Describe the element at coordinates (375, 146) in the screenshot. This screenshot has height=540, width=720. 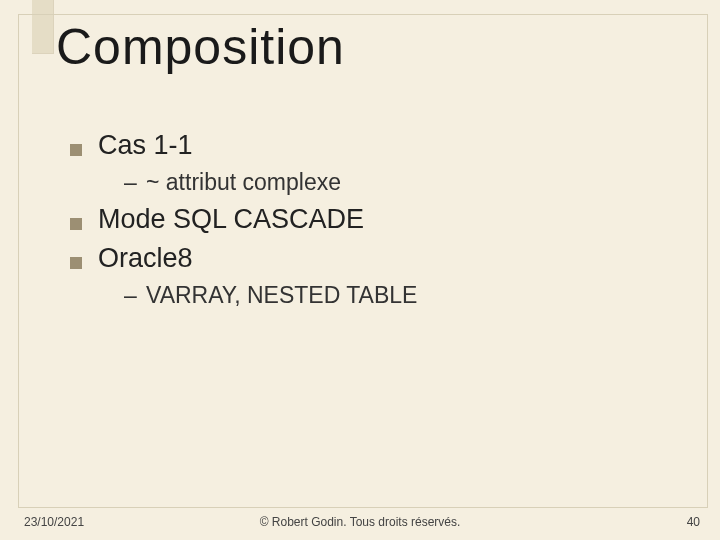
I see `list-item: Cas 1-1` at that location.